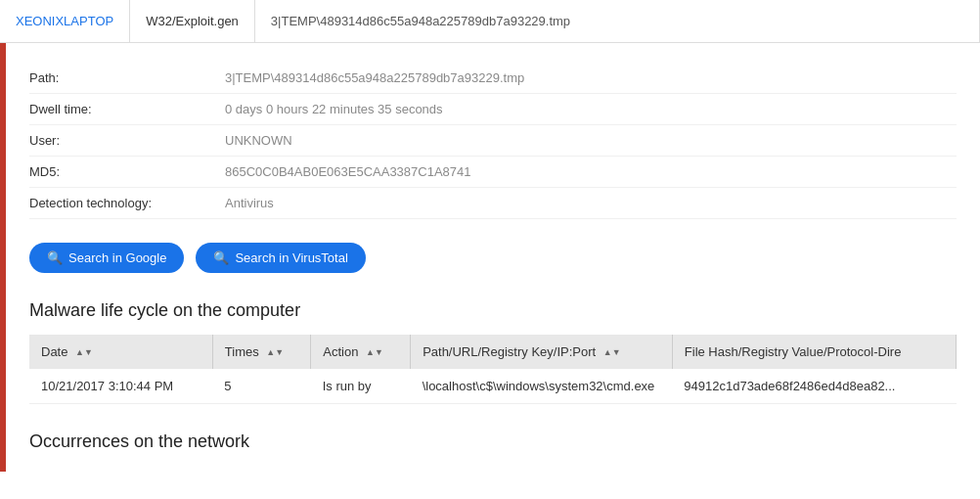  What do you see at coordinates (65, 22) in the screenshot?
I see `breadcrumb-computer-label: XEONIXLAPTOP` at bounding box center [65, 22].